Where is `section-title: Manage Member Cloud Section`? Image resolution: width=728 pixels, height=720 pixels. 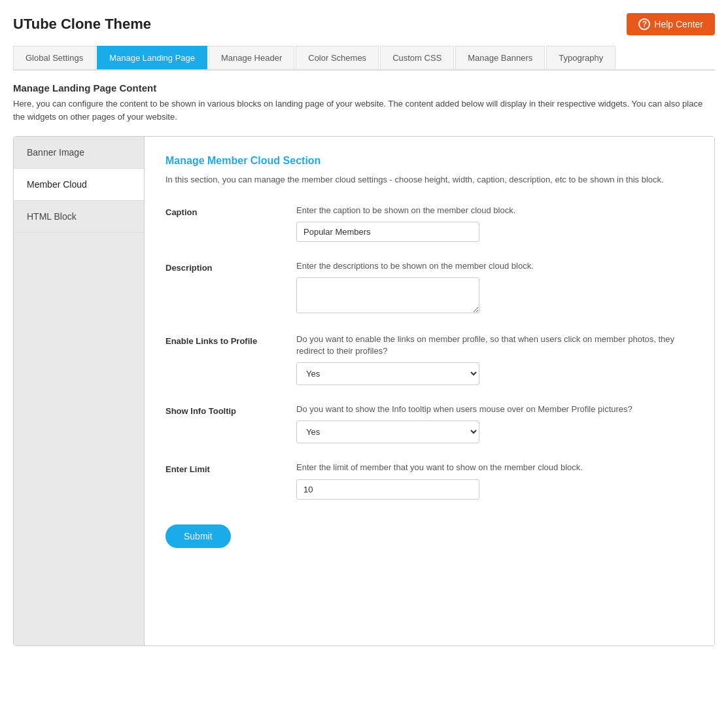 section-title: Manage Member Cloud Section is located at coordinates (429, 161).